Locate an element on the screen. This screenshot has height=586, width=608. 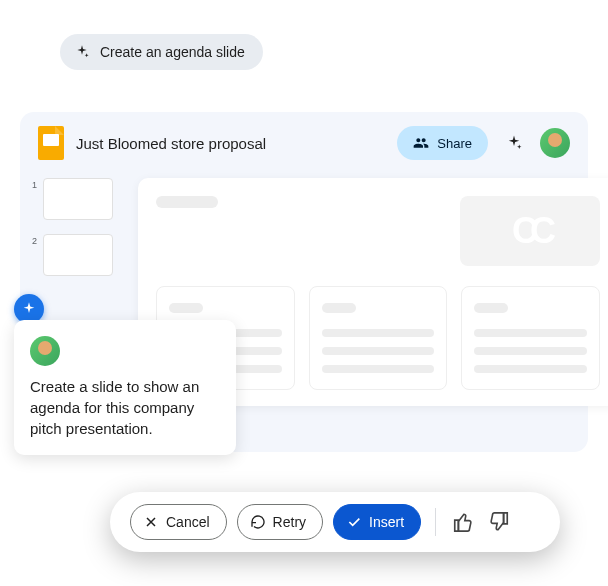
divider is located at coordinates (436, 522).